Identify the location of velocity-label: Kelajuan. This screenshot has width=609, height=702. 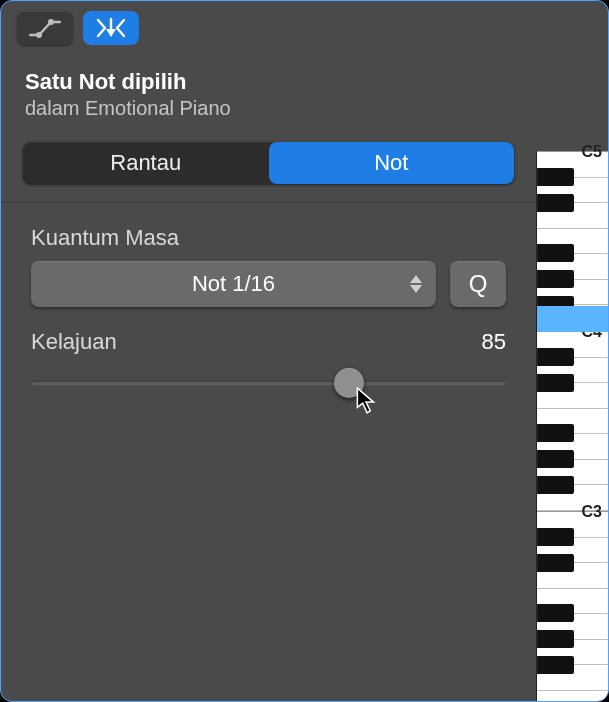
(74, 342).